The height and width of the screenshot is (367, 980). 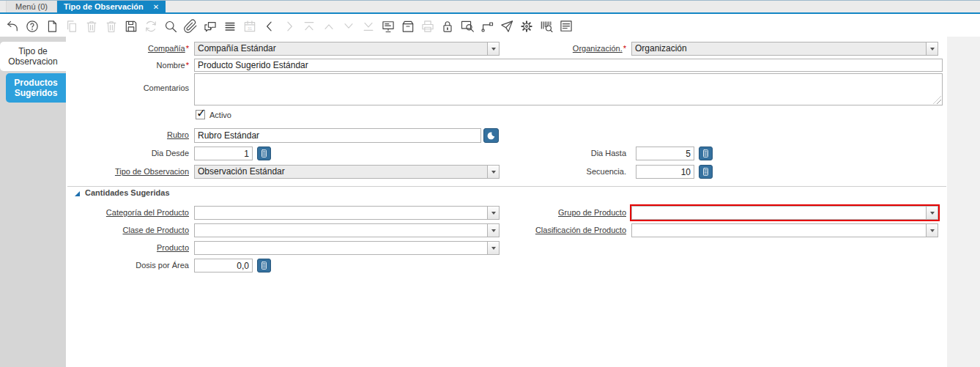 I want to click on window-tab-bar: Menú (0) Tipo de Observación ✕, so click(x=490, y=7).